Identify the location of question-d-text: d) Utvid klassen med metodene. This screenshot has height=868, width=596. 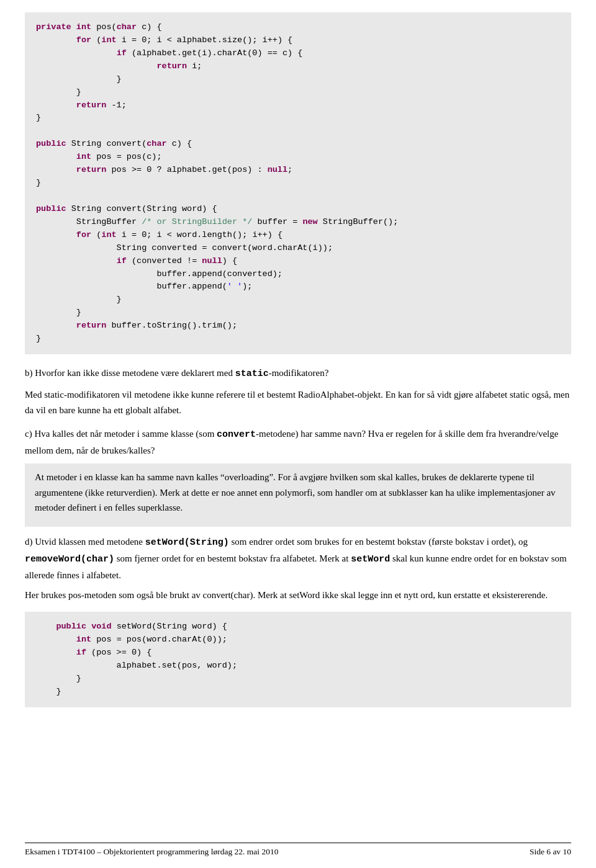
(85, 542).